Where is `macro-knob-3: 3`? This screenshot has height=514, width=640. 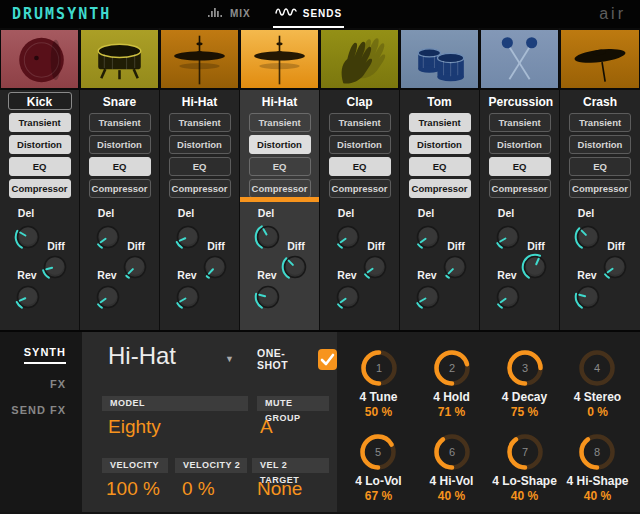
macro-knob-3: 3 is located at coordinates (525, 368).